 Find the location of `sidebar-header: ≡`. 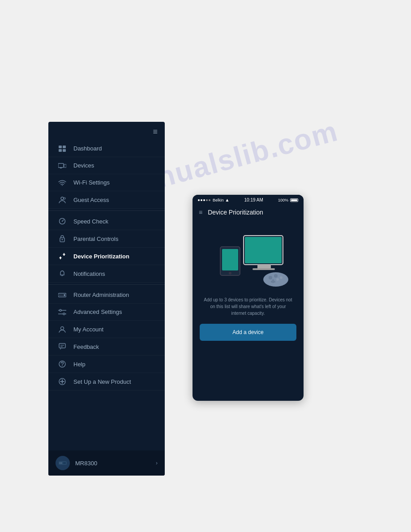

sidebar-header: ≡ is located at coordinates (107, 131).